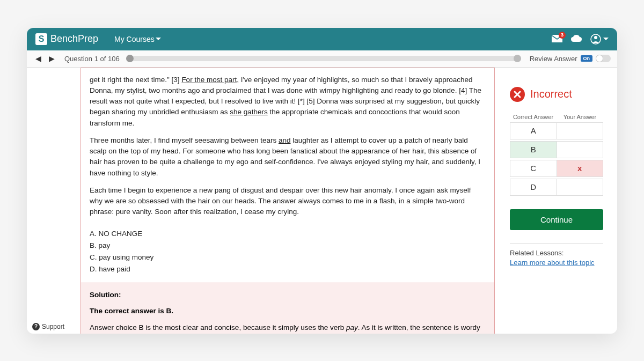 This screenshot has width=644, height=361. What do you see at coordinates (533, 187) in the screenshot?
I see `correct-cell: D` at bounding box center [533, 187].